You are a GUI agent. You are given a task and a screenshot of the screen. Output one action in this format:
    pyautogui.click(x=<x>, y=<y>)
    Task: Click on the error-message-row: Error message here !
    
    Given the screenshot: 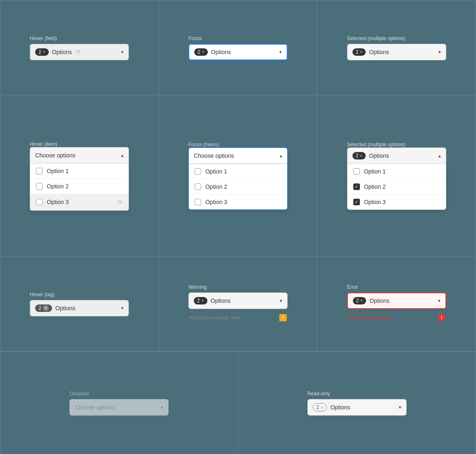 What is the action you would take?
    pyautogui.click(x=397, y=318)
    